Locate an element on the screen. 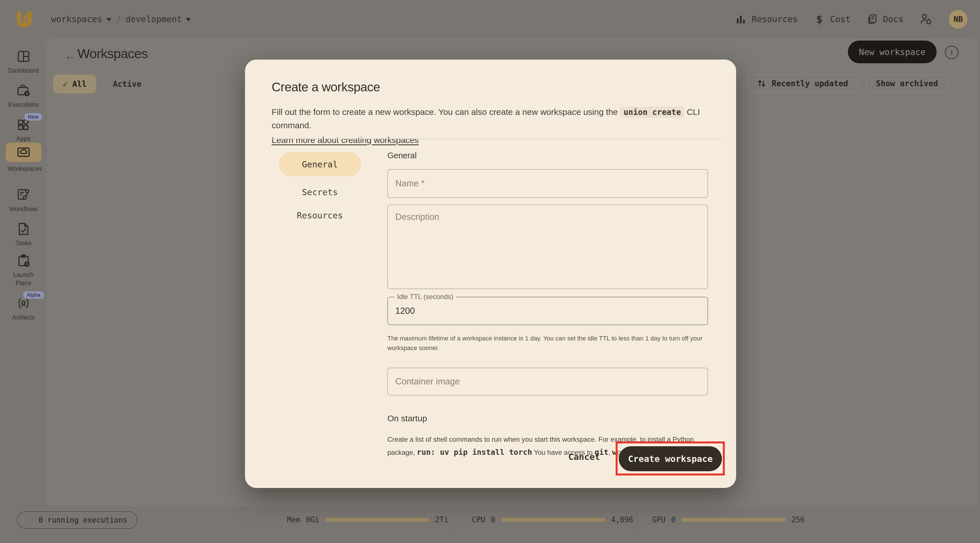 The image size is (980, 543). breadcrumb-domain-dropdown: development is located at coordinates (158, 19).